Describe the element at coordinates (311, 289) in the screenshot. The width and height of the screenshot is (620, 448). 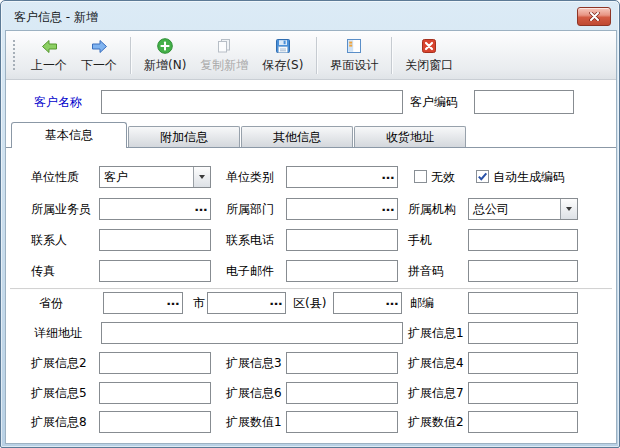
I see `section-divider` at that location.